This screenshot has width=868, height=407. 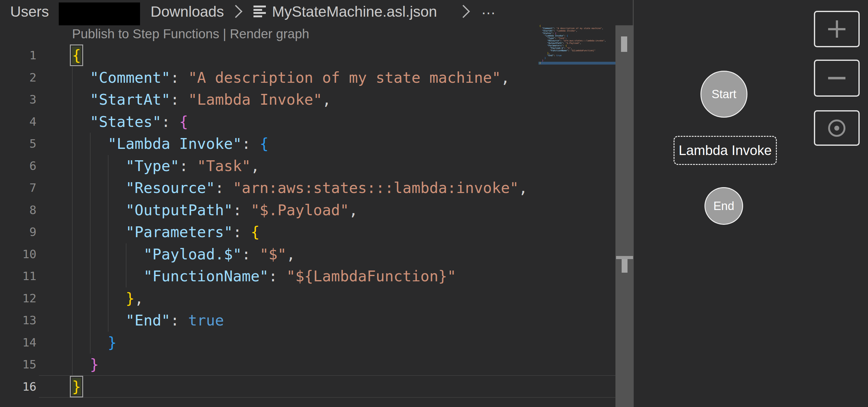 I want to click on code-line-11: "FunctionName": "${LambdaFunction}", so click(x=300, y=276).